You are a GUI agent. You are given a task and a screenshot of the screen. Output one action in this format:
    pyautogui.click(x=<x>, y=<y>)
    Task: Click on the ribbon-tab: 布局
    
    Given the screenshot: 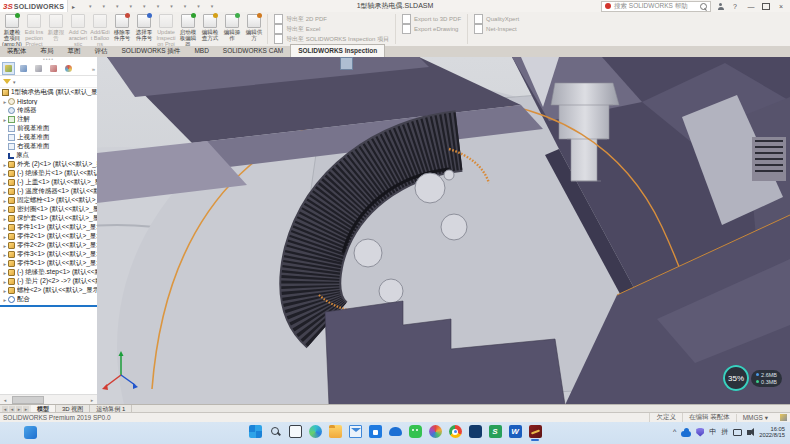 What is the action you would take?
    pyautogui.click(x=48, y=51)
    